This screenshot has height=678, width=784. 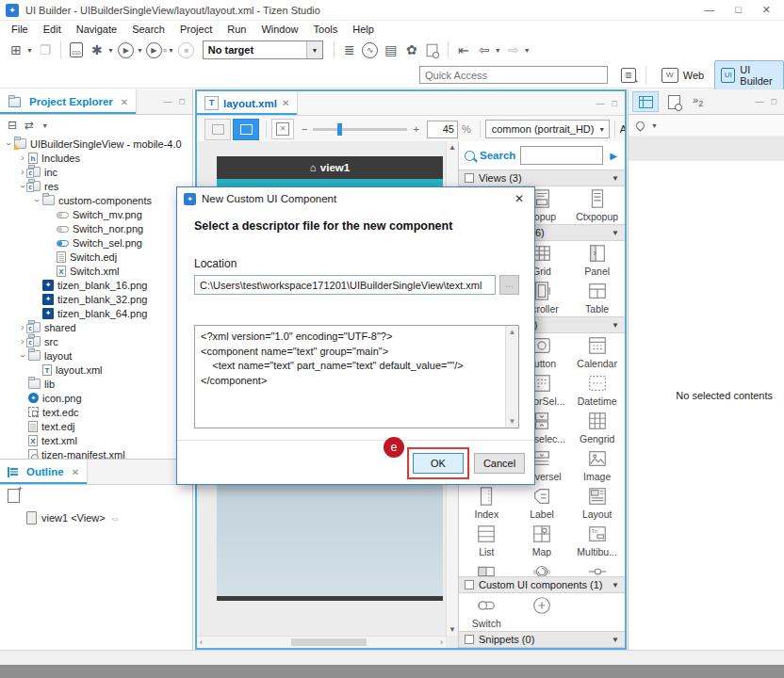 I want to click on menu-tools: Tools, so click(x=326, y=29).